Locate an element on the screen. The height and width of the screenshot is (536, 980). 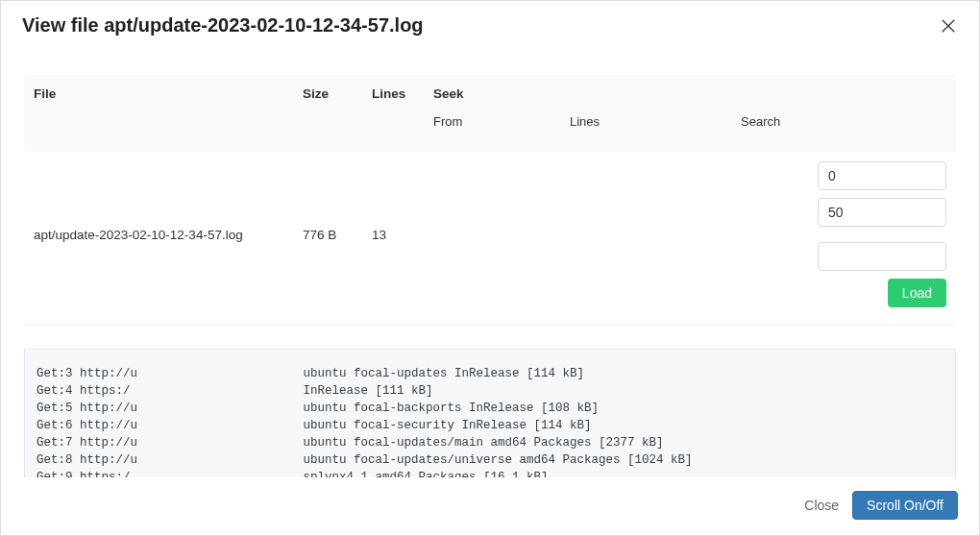
seek-search-label: Search is located at coordinates (805, 127).